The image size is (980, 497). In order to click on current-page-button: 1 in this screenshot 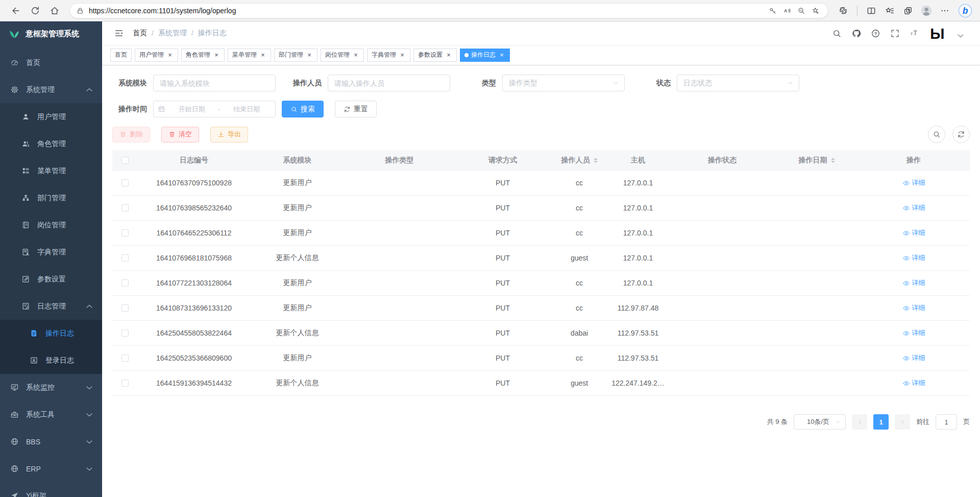, I will do `click(881, 422)`.